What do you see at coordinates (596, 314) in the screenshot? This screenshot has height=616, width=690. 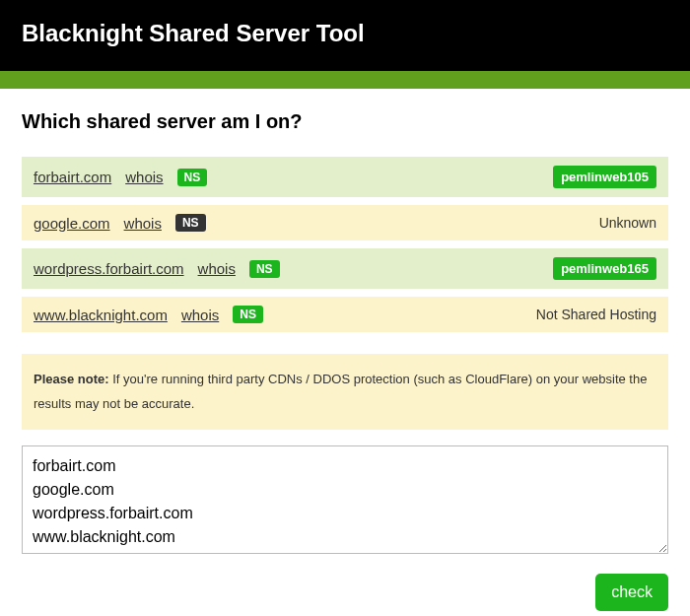 I see `server-text: Not Shared Hosting` at bounding box center [596, 314].